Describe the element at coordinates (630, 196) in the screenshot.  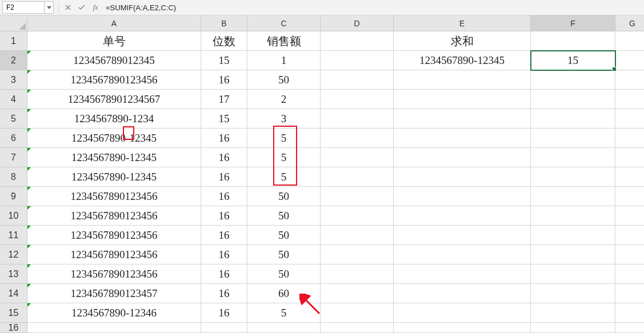
I see `cell-G9` at that location.